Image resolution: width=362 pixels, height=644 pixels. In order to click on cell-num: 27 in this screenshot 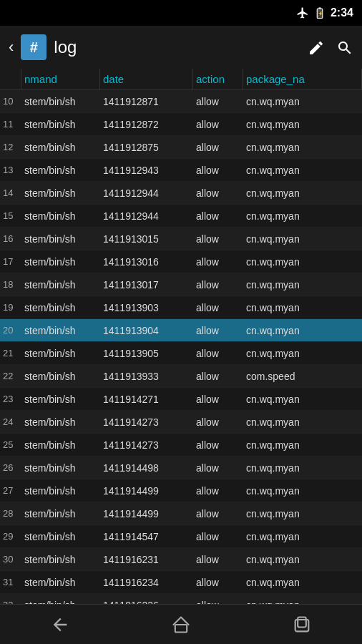, I will do `click(11, 491)`.